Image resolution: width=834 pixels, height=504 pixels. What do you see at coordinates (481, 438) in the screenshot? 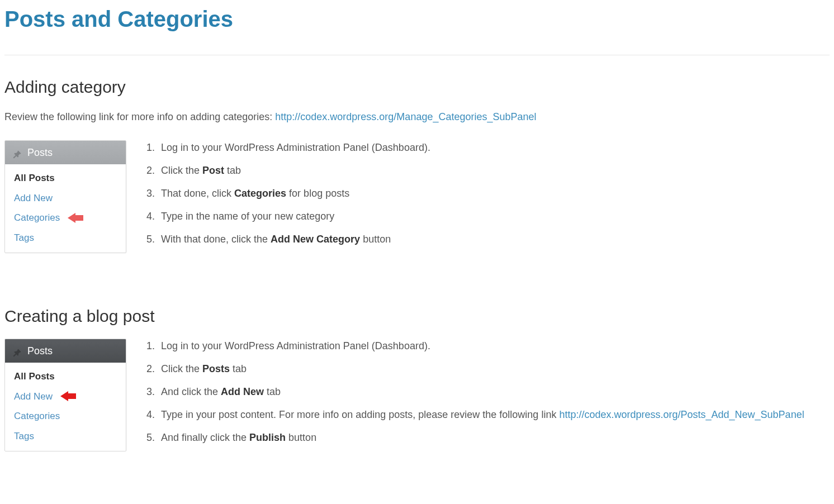
I see `step-item: And finally click the Publish button` at bounding box center [481, 438].